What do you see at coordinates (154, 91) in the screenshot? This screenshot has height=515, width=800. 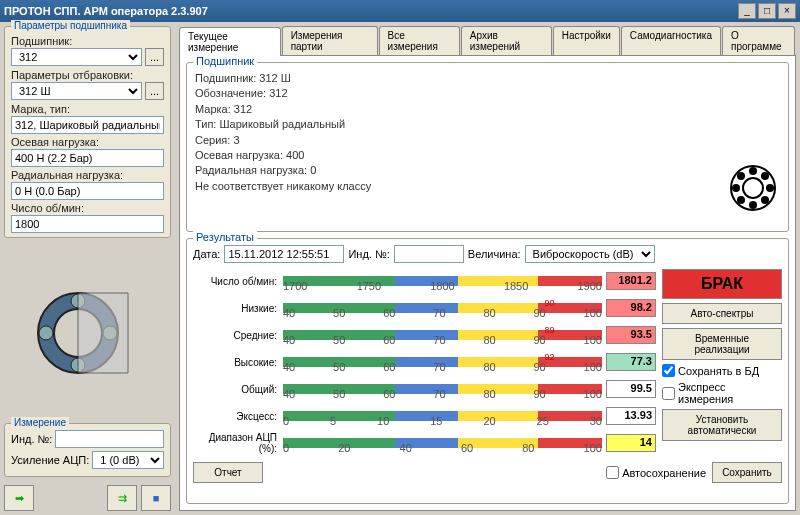 I see `culling-browse-button: ...` at bounding box center [154, 91].